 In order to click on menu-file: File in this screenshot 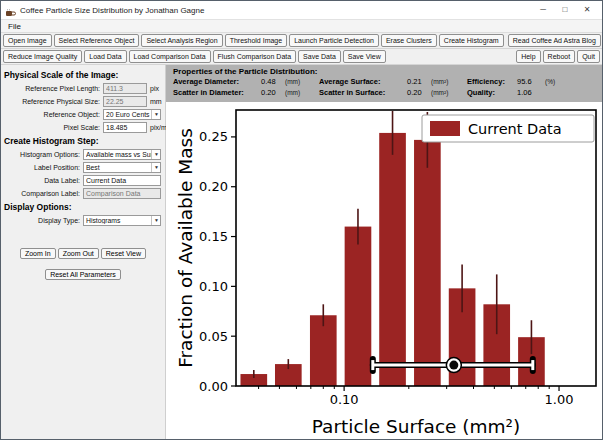, I will do `click(14, 26)`.